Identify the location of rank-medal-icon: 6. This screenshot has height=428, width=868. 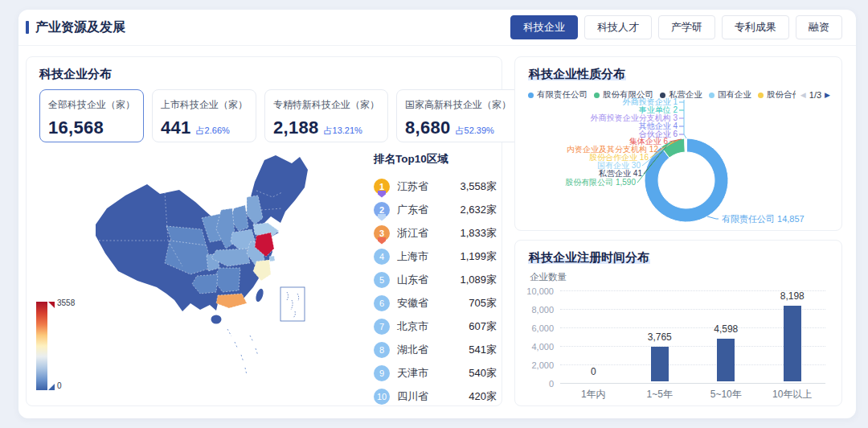
(382, 303).